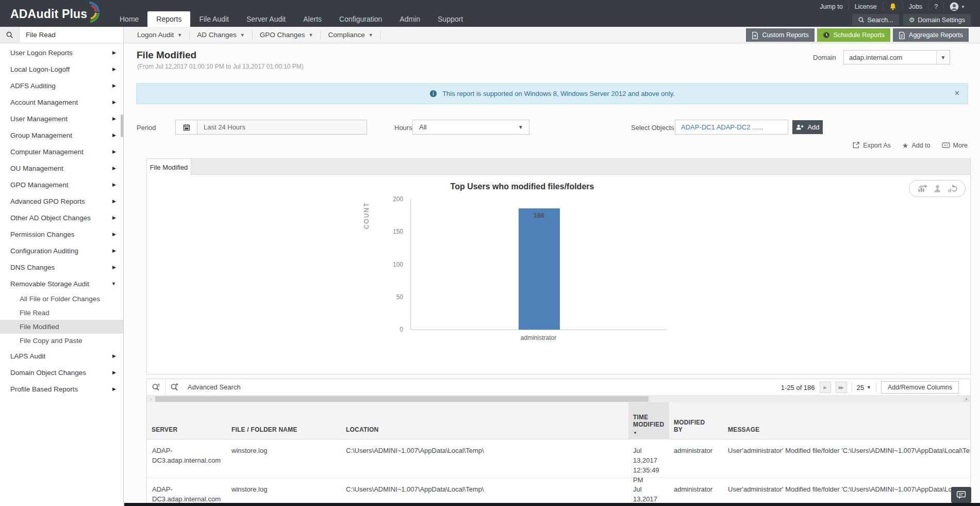 Image resolution: width=980 pixels, height=506 pixels. I want to click on nav-item-alerts: Alerts, so click(312, 19).